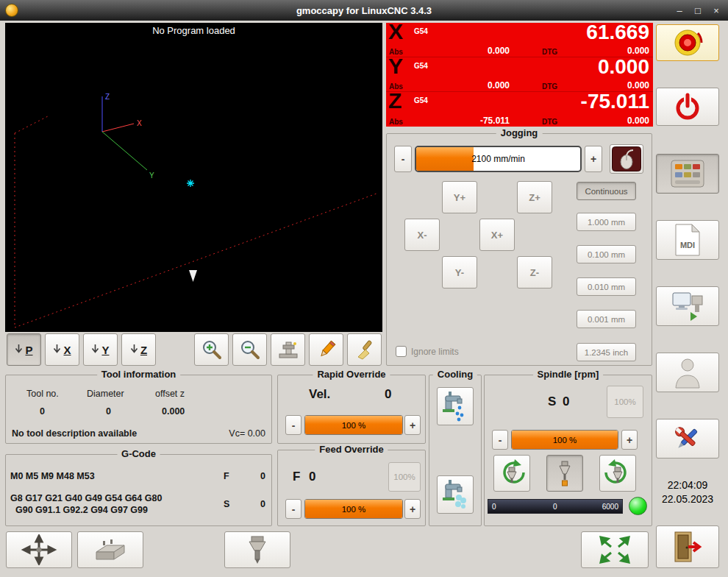 This screenshot has height=577, width=728. What do you see at coordinates (512, 473) in the screenshot?
I see `spindle-ccw-button` at bounding box center [512, 473].